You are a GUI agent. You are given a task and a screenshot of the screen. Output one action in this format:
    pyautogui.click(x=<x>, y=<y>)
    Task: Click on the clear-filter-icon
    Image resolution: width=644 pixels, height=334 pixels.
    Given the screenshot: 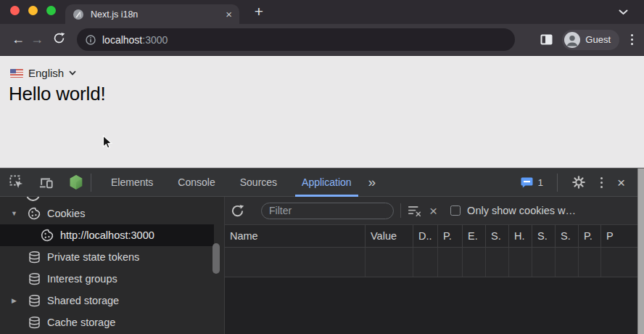 What is the action you would take?
    pyautogui.click(x=415, y=211)
    